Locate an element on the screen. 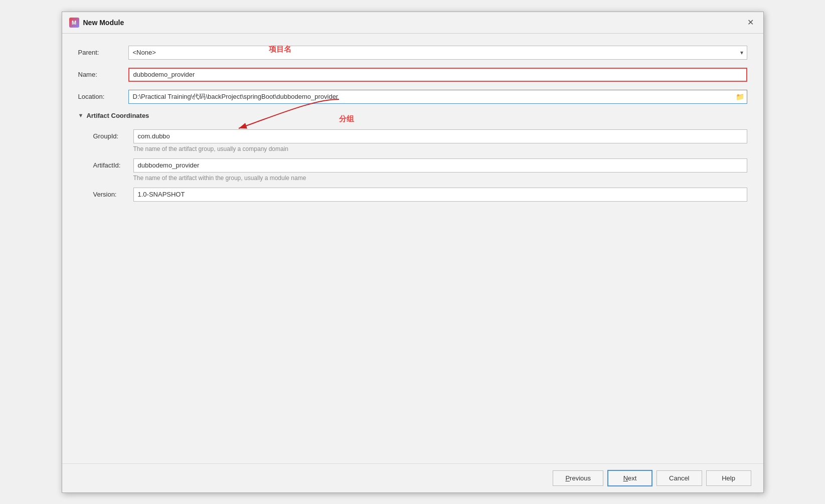 The height and width of the screenshot is (504, 825). version-field-wrap is located at coordinates (440, 195).